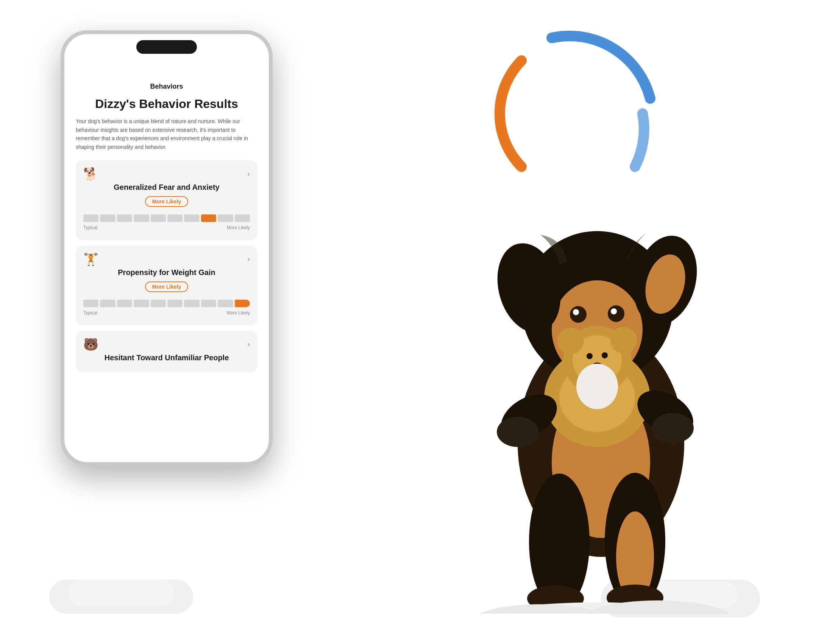 The width and height of the screenshot is (813, 644). Describe the element at coordinates (248, 259) in the screenshot. I see `weight-chevron-icon: ›` at that location.